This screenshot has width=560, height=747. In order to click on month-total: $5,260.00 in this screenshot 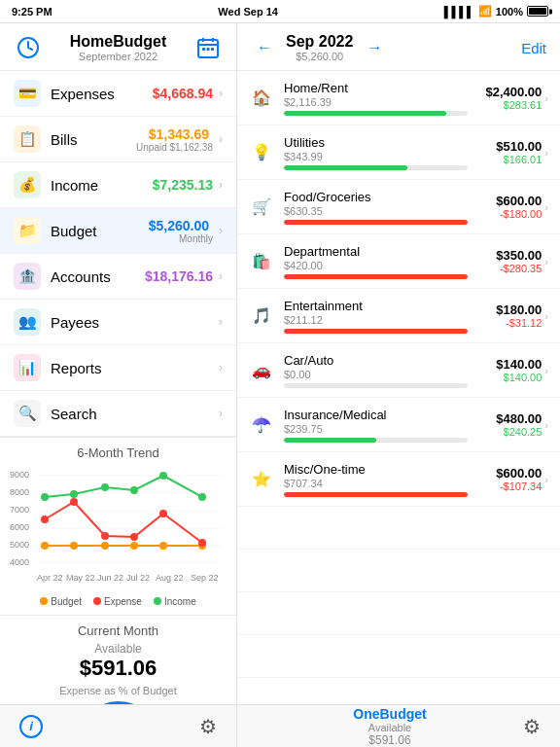, I will do `click(319, 56)`.